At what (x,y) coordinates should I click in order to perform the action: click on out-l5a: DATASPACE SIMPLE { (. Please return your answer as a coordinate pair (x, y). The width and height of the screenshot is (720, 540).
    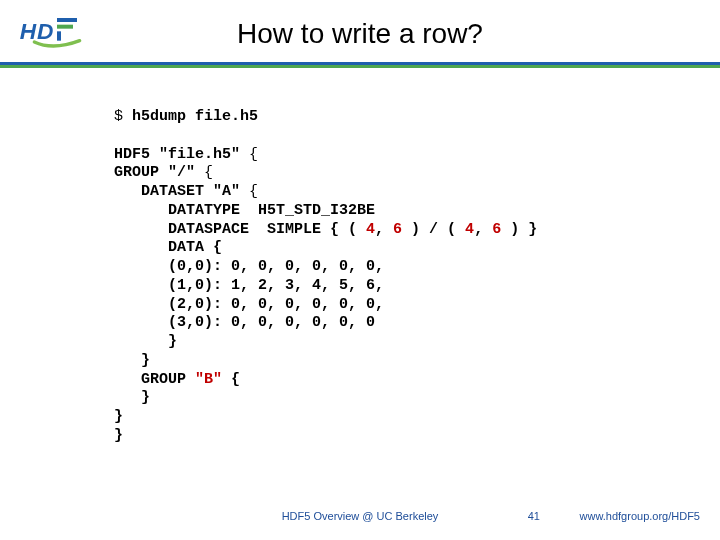
    Looking at the image, I should click on (240, 230).